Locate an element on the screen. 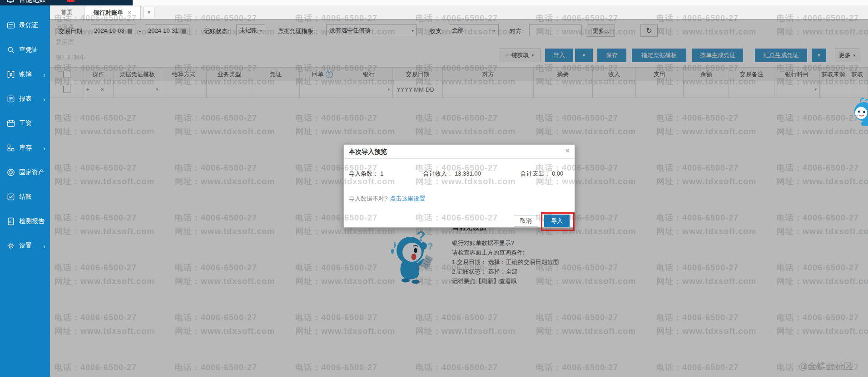 This screenshot has height=377, width=868. confirm-import-button: 导入 is located at coordinates (557, 221).